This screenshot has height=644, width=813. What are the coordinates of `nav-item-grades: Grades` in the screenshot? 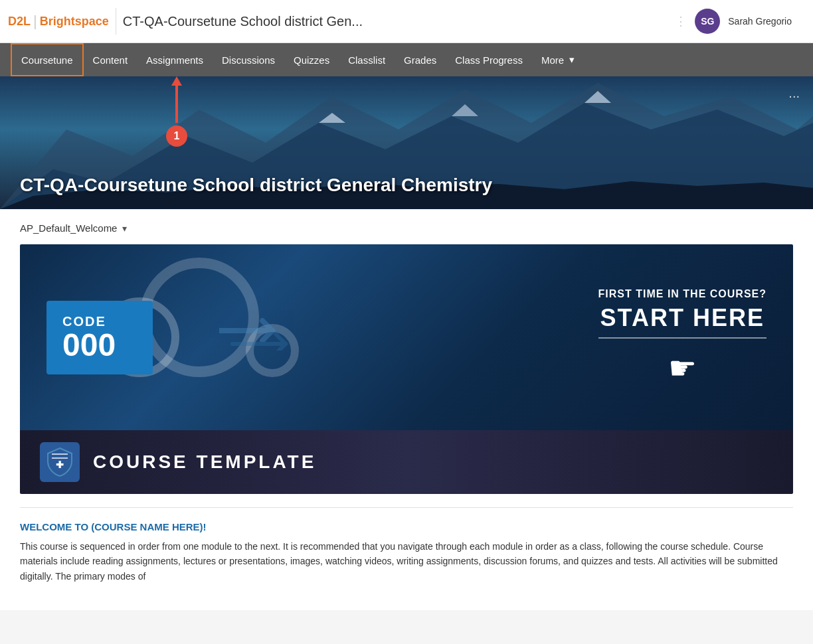 It's located at (420, 60).